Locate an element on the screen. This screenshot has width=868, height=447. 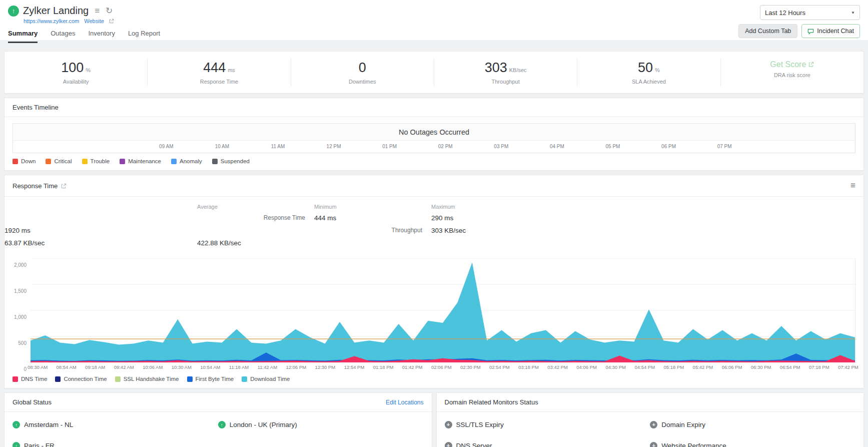
hour-label: 03 PM is located at coordinates (501, 146).